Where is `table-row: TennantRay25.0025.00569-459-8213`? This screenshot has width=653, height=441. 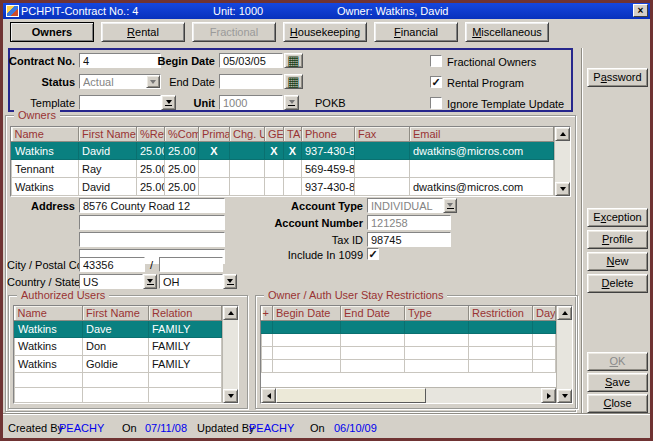
table-row: TennantRay25.0025.00569-459-8213 is located at coordinates (283, 169).